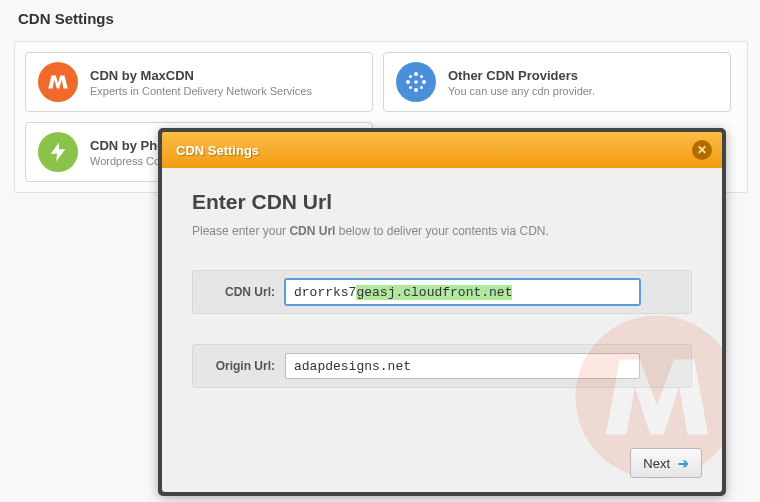 The width and height of the screenshot is (760, 502). What do you see at coordinates (442, 292) in the screenshot?
I see `cdn-url-row: CDN Url: drorrks7geasj.cloudfront.net` at bounding box center [442, 292].